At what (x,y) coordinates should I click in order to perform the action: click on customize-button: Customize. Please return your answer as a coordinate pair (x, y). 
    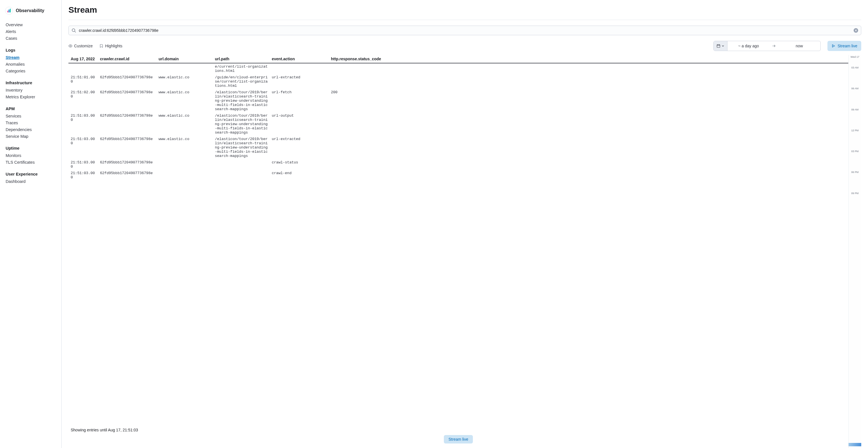
    Looking at the image, I should click on (81, 46).